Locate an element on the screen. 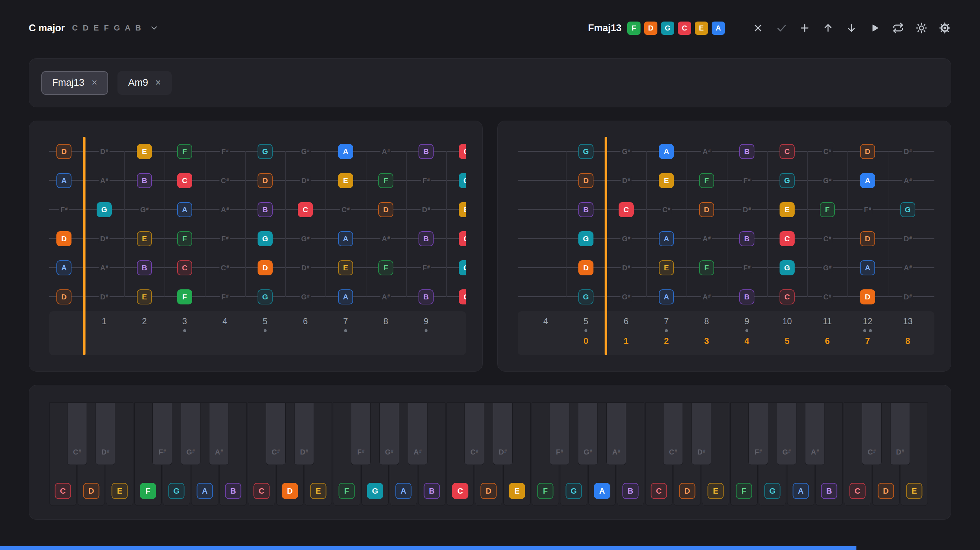  key-selector: C major C D E F G A B is located at coordinates (94, 28).